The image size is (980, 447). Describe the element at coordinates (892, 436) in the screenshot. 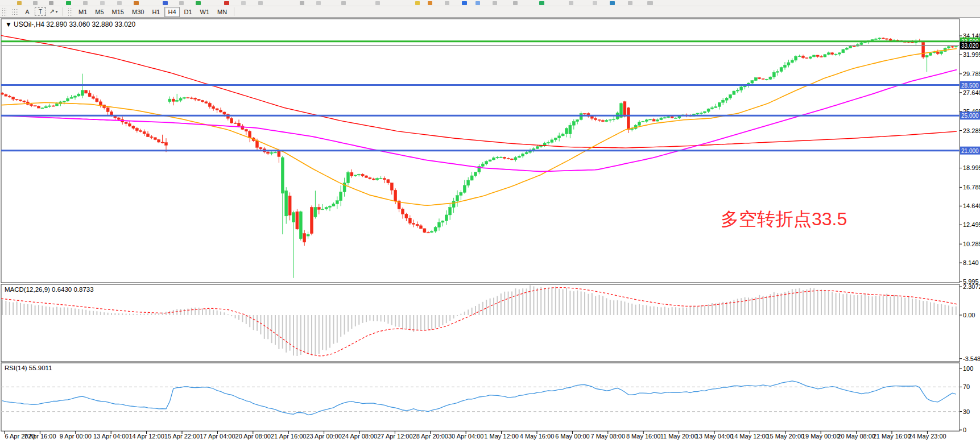

I see `time-axis-label: 21 May 16:00` at that location.